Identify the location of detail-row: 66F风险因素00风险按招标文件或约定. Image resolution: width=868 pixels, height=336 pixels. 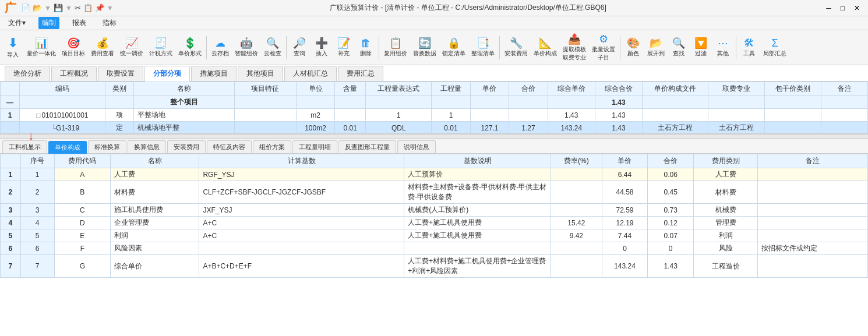
(435, 249).